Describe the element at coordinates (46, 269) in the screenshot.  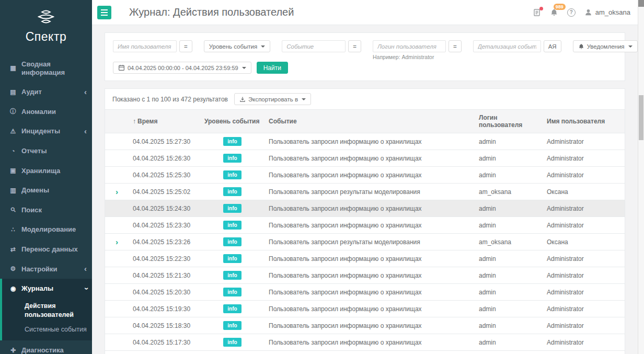
I see `sidebar-item-settings: Настройки` at that location.